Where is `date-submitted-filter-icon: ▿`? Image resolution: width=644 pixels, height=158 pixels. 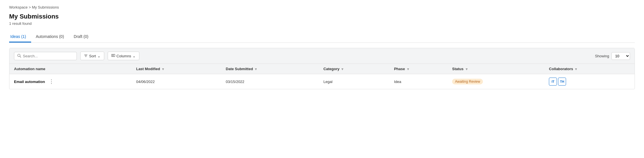
date-submitted-filter-icon: ▿ is located at coordinates (256, 69).